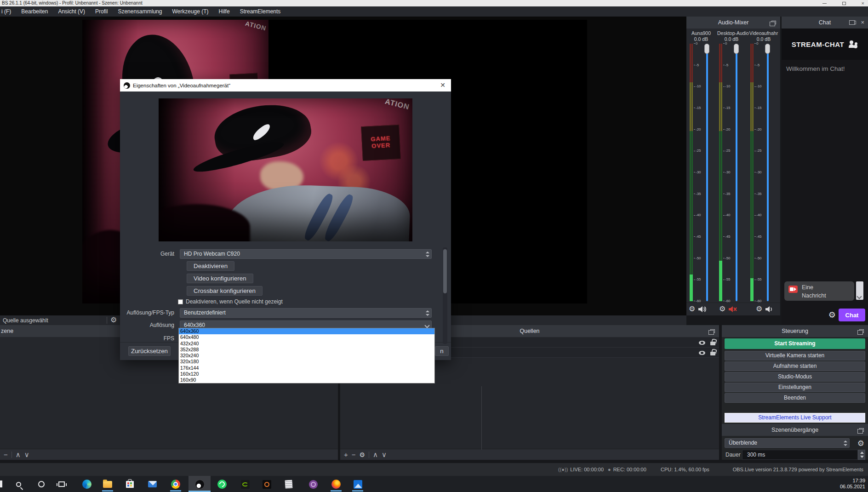 This screenshot has height=492, width=868. What do you see at coordinates (190, 11) in the screenshot?
I see `menu-tools: Werkzeuge (T)` at bounding box center [190, 11].